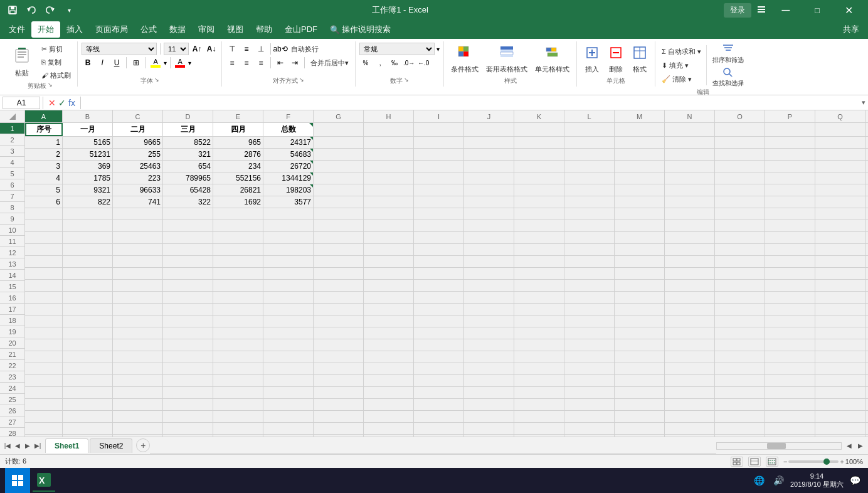 Image resolution: width=868 pixels, height=493 pixels. I want to click on cell-M5, so click(640, 178).